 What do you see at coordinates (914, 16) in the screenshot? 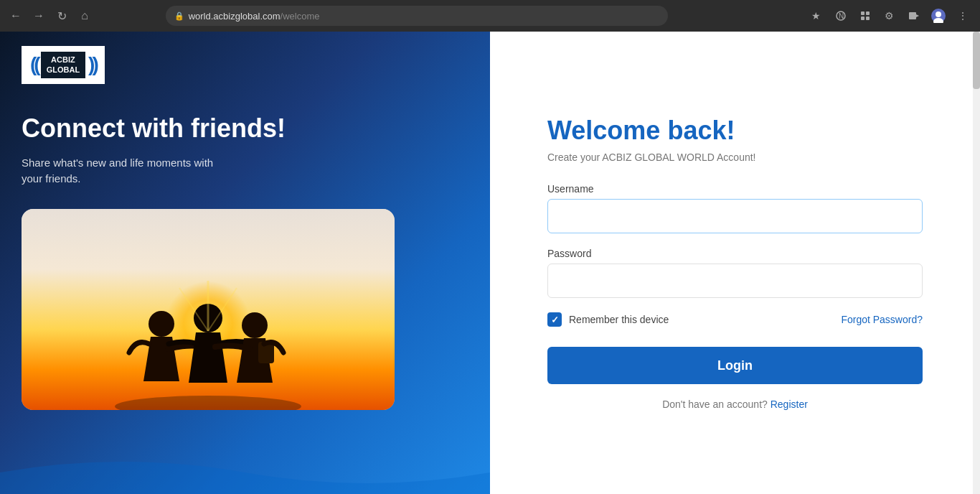
I see `media-button` at bounding box center [914, 16].